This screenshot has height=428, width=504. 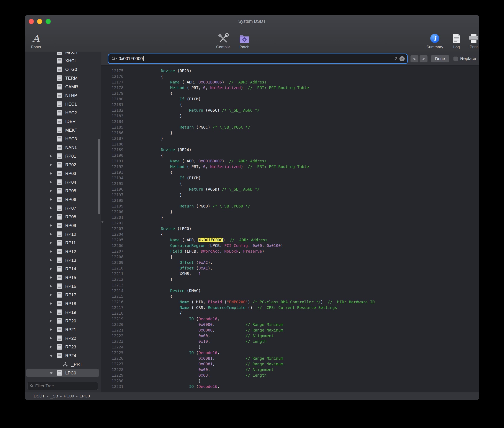 I want to click on splitter-dot, so click(x=102, y=222).